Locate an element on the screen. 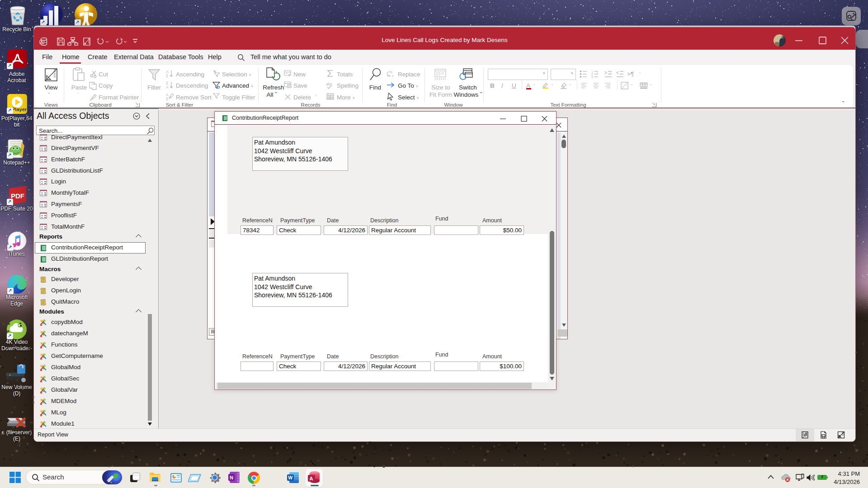 The image size is (868, 488). svg-text: N is located at coordinates (231, 478).